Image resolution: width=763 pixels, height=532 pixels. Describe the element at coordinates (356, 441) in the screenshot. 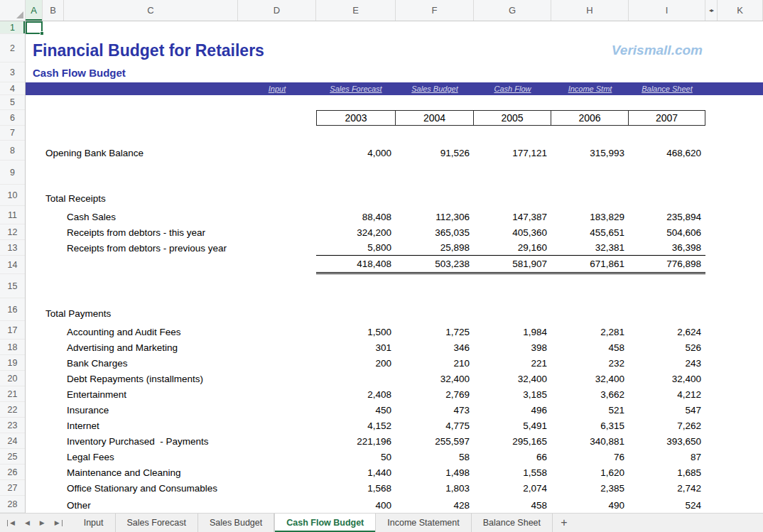

I see `value-cell: 221,196` at that location.